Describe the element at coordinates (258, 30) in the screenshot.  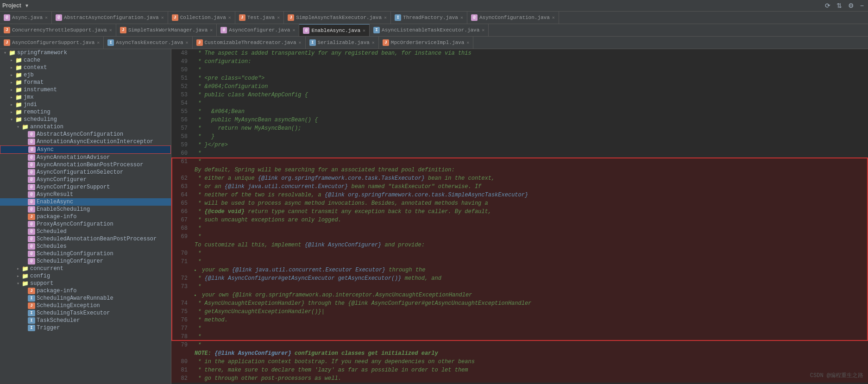
I see `tab-AsyncConfigurer-java: @AsyncConfigurer.java✕` at that location.